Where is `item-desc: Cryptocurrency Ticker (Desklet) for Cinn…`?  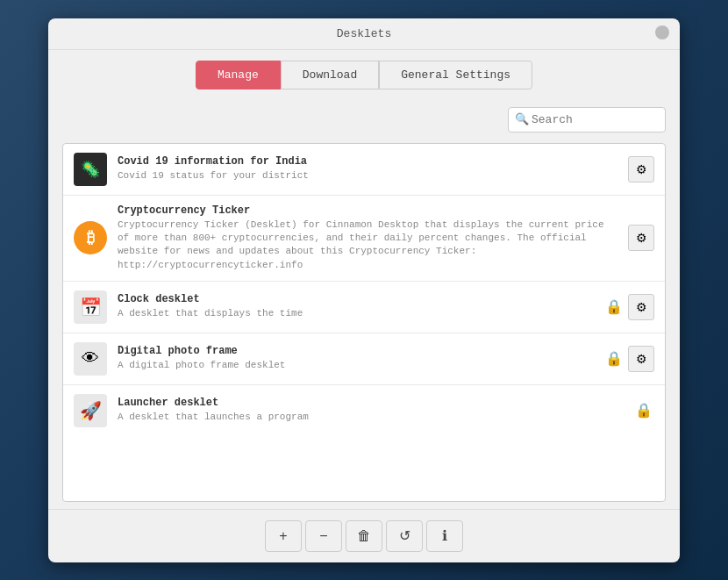
item-desc: Cryptocurrency Ticker (Desklet) for Cinn… is located at coordinates (368, 246).